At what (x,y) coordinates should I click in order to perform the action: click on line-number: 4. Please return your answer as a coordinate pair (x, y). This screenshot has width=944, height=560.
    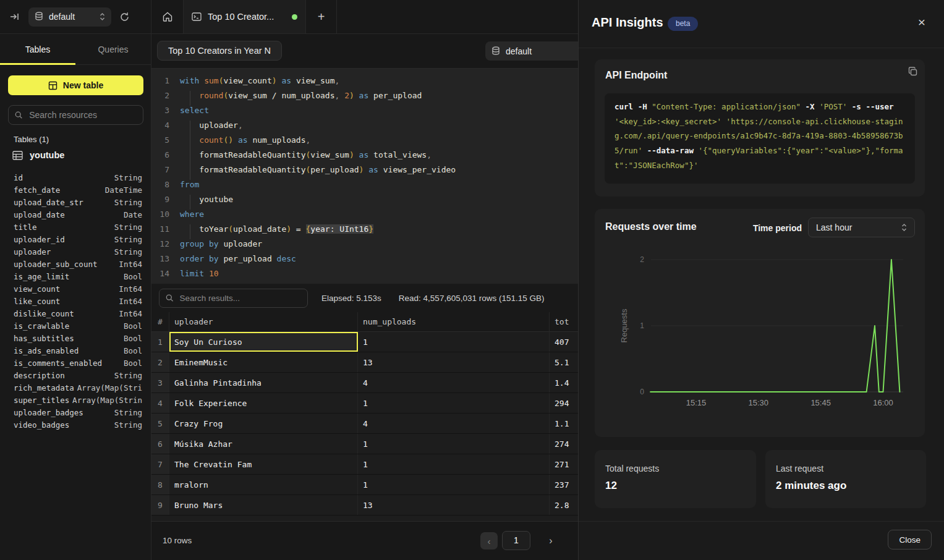
    Looking at the image, I should click on (161, 125).